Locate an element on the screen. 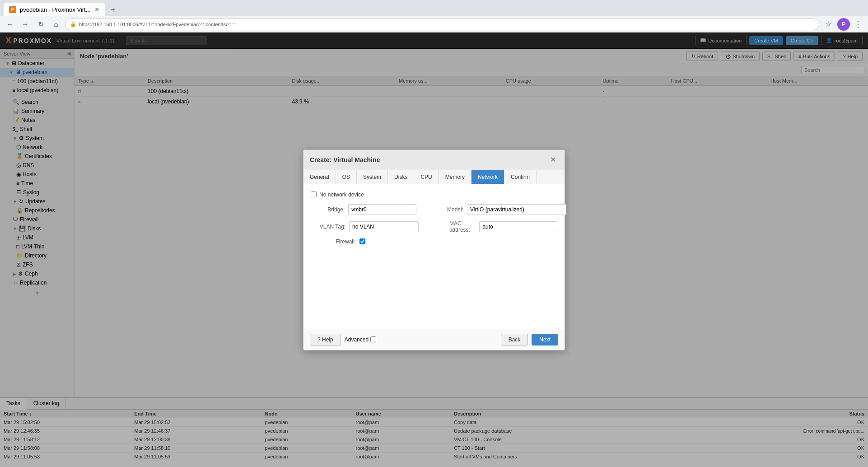 The height and width of the screenshot is (467, 868). firewall-label: Firewall: is located at coordinates (333, 242).